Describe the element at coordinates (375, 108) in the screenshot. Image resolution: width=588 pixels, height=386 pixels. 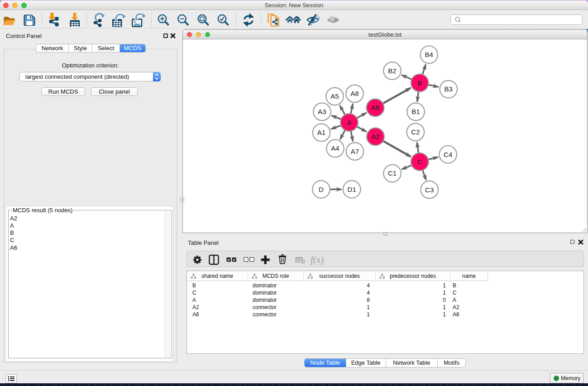
I see `svg-text: A6` at that location.